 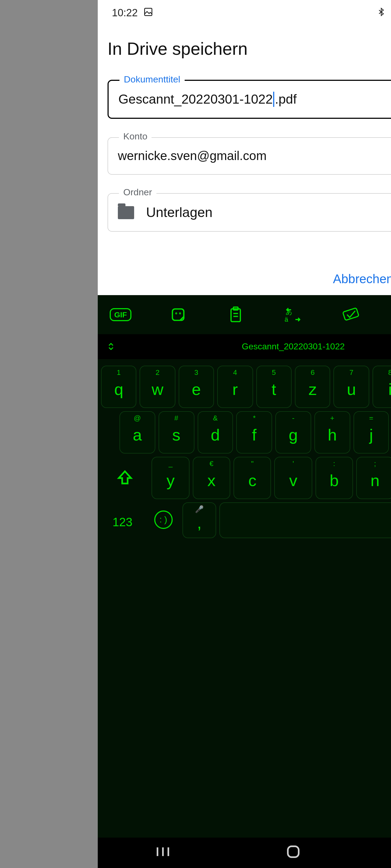 What do you see at coordinates (374, 478) in the screenshot?
I see `key-n: ;n` at bounding box center [374, 478].